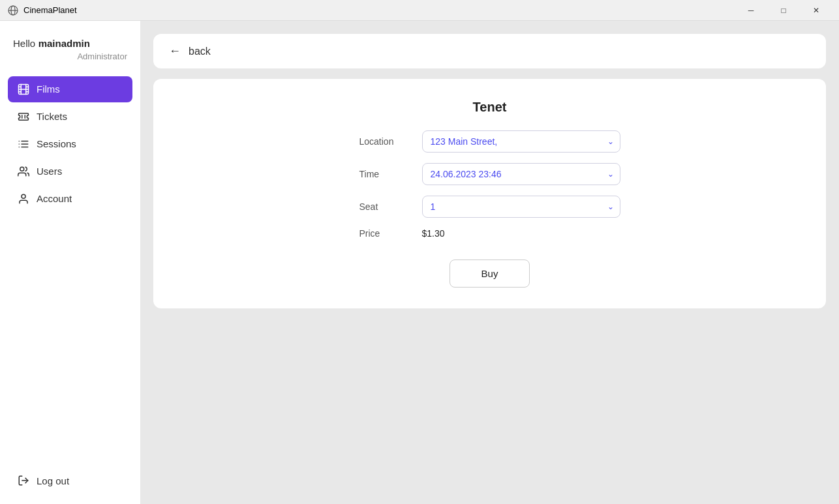 This screenshot has height=504, width=839. I want to click on app-icon, so click(13, 10).